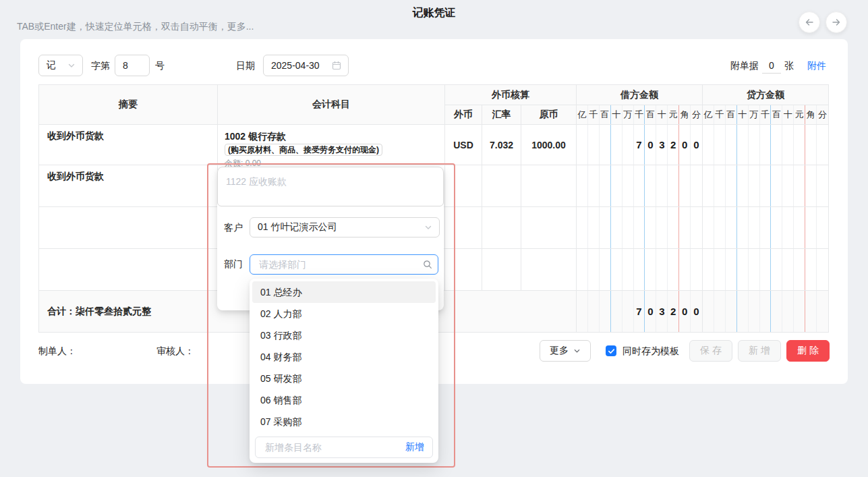 The width and height of the screenshot is (868, 477). Describe the element at coordinates (337, 65) in the screenshot. I see `calendar-icon` at that location.